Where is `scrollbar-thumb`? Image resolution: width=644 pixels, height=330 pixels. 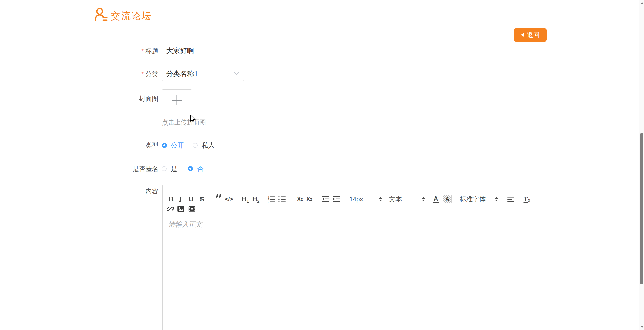 scrollbar-thumb is located at coordinates (642, 209).